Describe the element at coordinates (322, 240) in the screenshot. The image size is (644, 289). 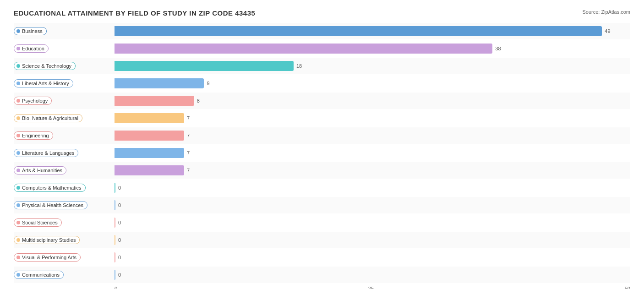
I see `bar-row: Multidisciplinary Studies0` at that location.